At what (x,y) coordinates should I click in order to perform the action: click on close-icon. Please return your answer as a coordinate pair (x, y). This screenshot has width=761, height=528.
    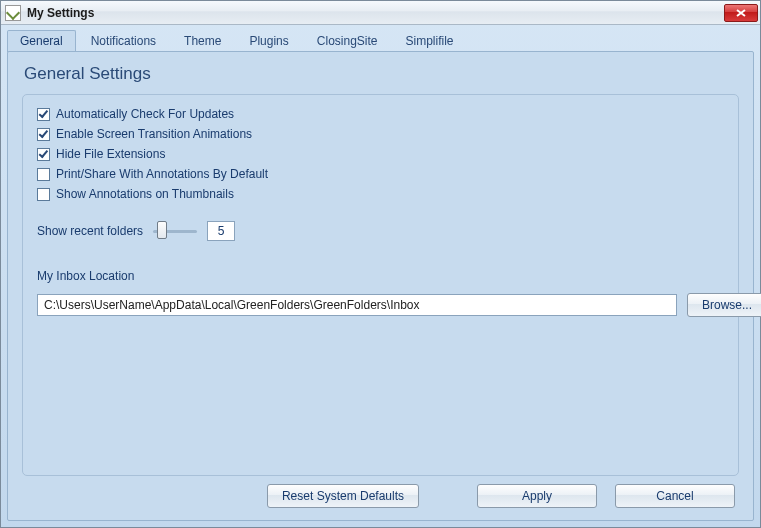
    Looking at the image, I should click on (741, 13).